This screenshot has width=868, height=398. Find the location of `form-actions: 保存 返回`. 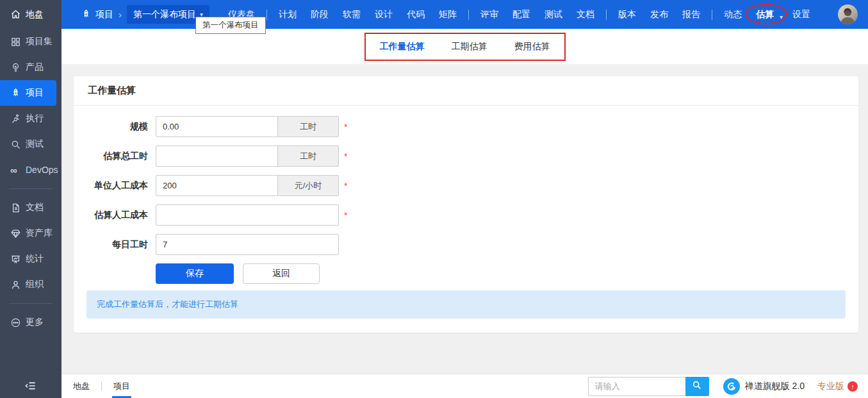

form-actions: 保存 返回 is located at coordinates (507, 274).